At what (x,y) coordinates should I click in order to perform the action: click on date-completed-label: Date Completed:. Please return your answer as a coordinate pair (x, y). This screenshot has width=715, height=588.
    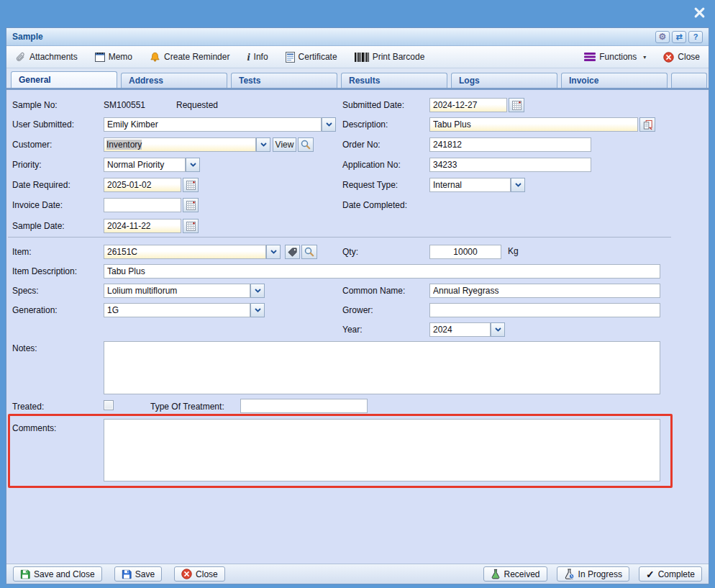
    Looking at the image, I should click on (375, 205).